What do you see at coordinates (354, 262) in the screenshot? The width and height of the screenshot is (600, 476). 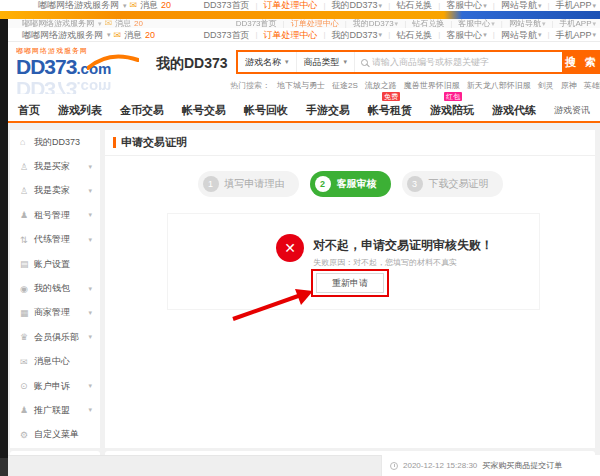 I see `audit-result-box: ✕ 对不起，申请交易证明审核失败！ 失败原因：对不起，您填写的材料不真实 重新申…` at bounding box center [354, 262].